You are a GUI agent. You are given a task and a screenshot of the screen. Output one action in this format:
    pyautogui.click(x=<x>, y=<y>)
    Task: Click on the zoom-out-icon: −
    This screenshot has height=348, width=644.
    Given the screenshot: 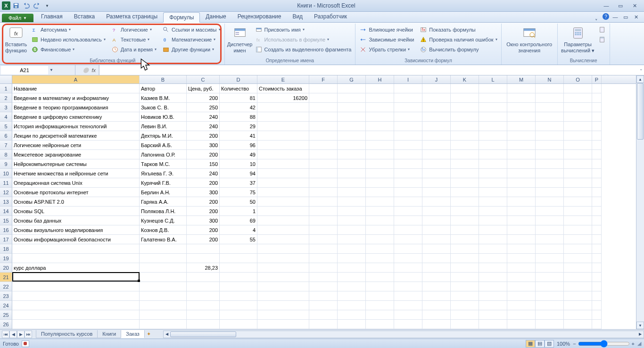 What is the action you would take?
    pyautogui.click(x=574, y=344)
    